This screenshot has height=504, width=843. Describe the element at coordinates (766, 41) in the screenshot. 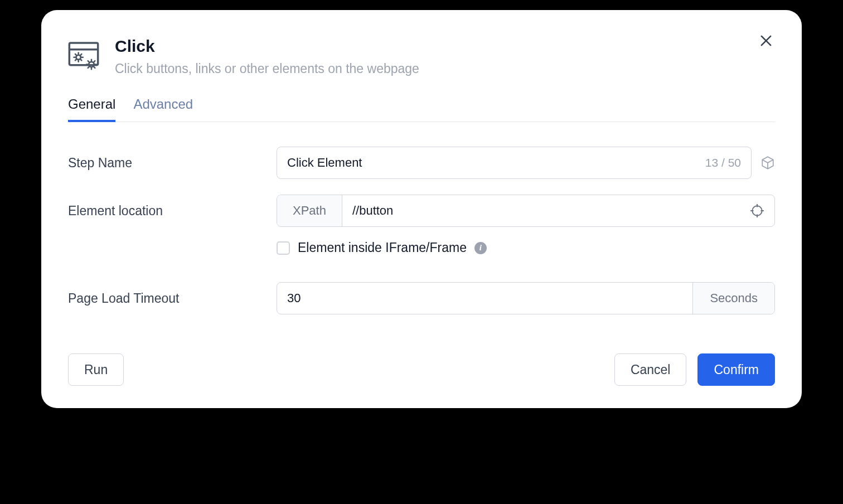

I see `close-button` at that location.